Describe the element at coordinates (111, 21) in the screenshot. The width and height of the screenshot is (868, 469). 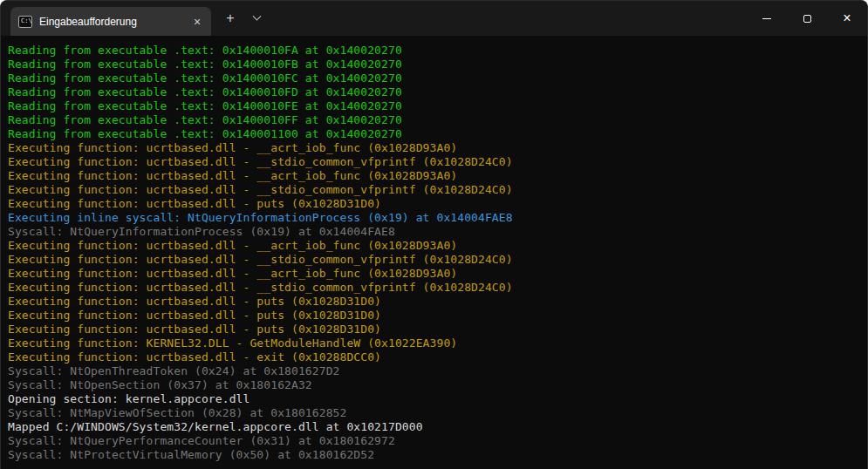
I see `tab-eingabeaufforderung: C:\ Eingabeaufforderung ×` at that location.